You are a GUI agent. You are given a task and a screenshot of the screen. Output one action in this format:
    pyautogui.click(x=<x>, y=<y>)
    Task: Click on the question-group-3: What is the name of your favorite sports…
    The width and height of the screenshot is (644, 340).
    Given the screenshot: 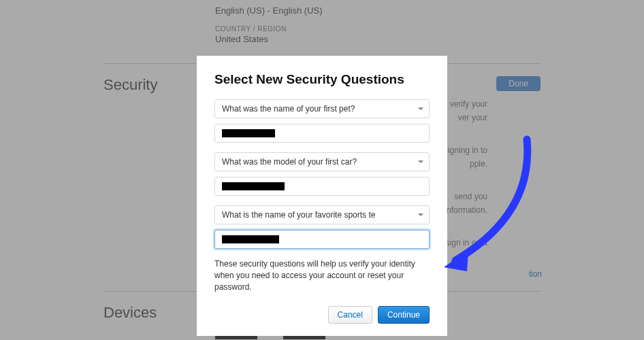 What is the action you would take?
    pyautogui.click(x=322, y=227)
    